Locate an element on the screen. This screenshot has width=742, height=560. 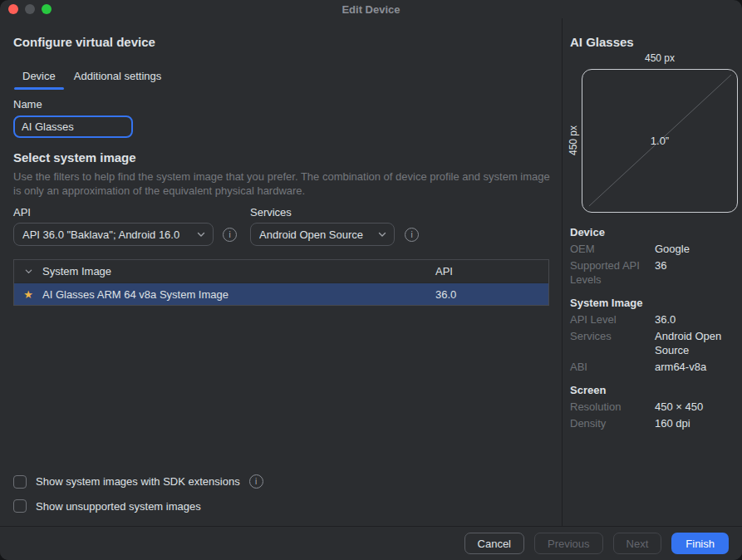
table-header: System Image API is located at coordinates (281, 272).